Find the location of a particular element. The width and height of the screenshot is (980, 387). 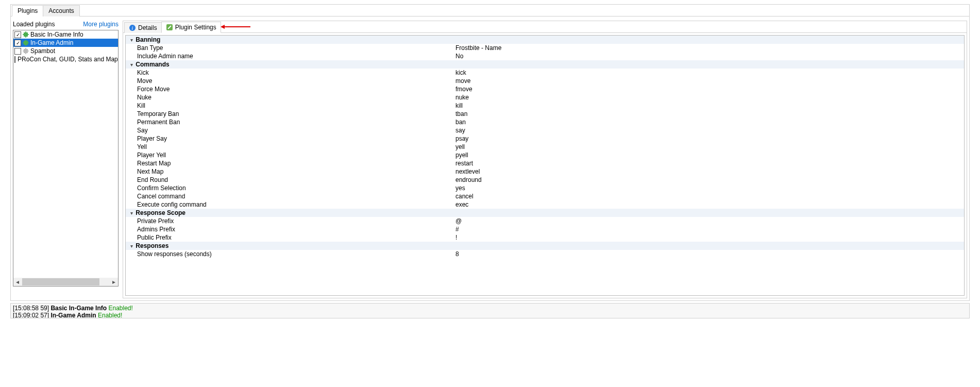

setting-value: @ is located at coordinates (710, 221).